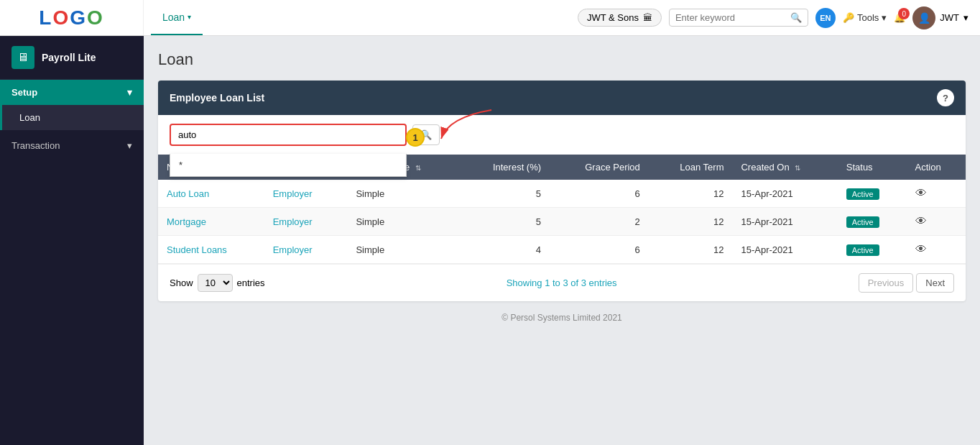 Image resolution: width=980 pixels, height=445 pixels. What do you see at coordinates (211, 194) in the screenshot?
I see `cell-name: Auto Loan` at bounding box center [211, 194].